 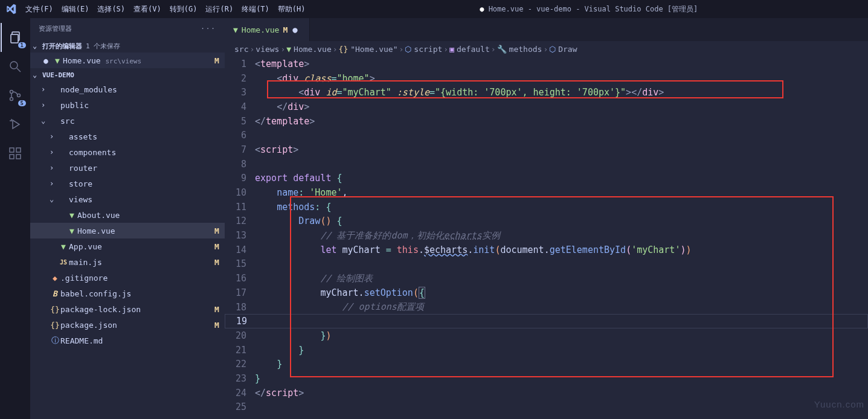 What do you see at coordinates (208, 29) in the screenshot?
I see `explorer-more-icon: ···` at bounding box center [208, 29].